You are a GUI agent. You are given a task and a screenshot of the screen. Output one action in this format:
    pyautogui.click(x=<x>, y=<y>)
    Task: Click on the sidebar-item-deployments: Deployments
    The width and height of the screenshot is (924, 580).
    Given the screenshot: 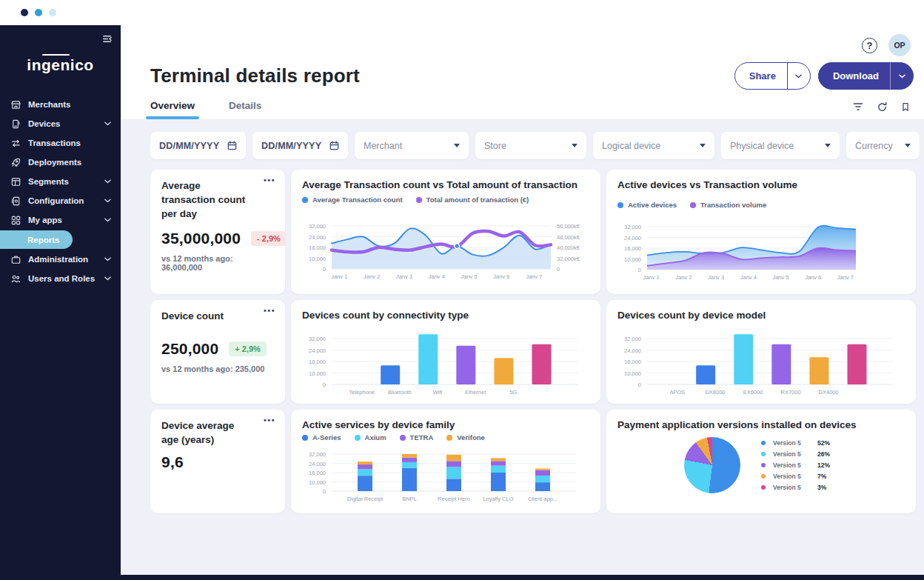 What is the action you would take?
    pyautogui.click(x=61, y=162)
    